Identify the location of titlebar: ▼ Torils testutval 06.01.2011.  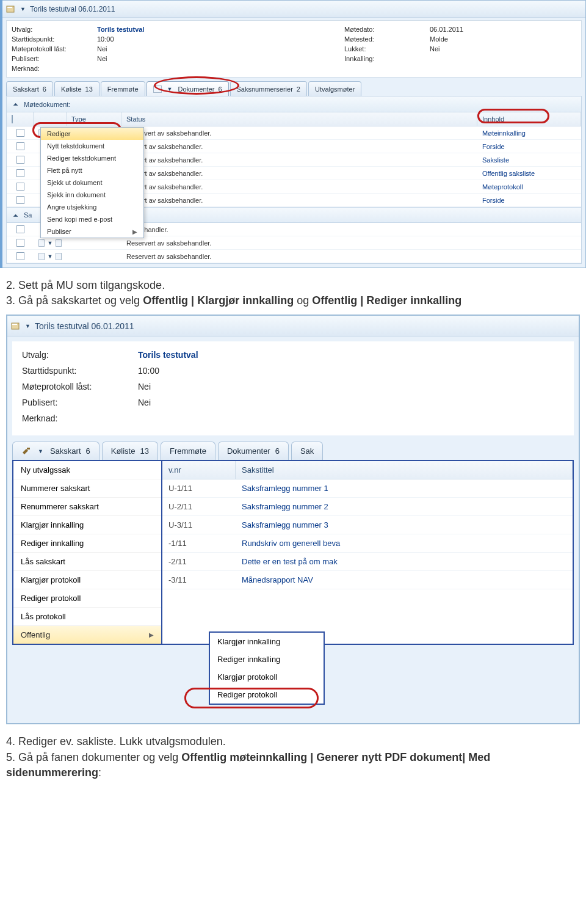
(293, 326).